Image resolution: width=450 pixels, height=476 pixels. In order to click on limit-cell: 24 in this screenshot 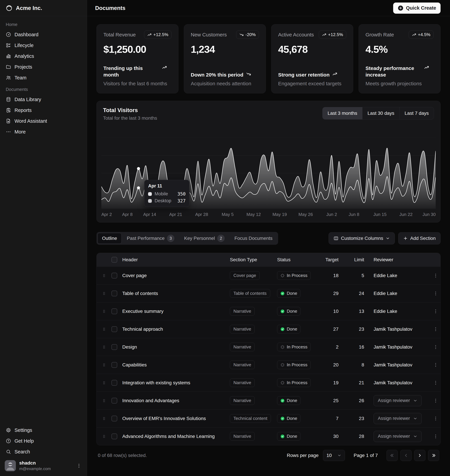, I will do `click(358, 293)`.